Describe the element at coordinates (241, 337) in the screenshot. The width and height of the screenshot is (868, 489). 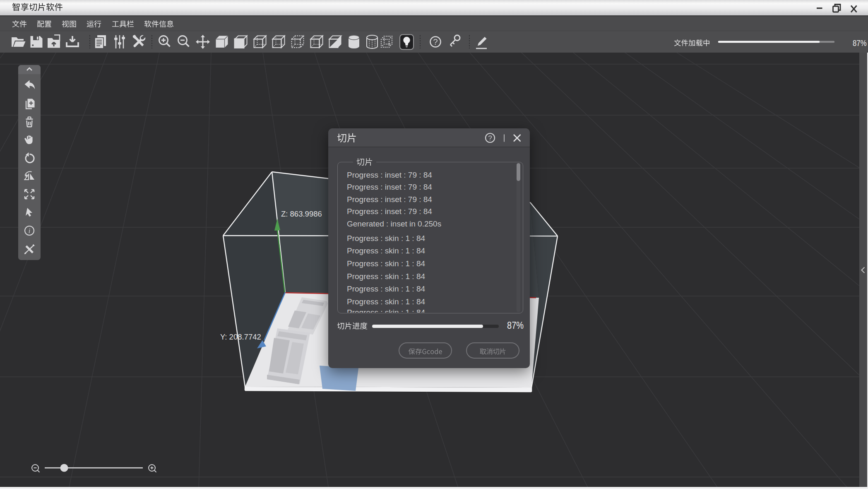
I see `svg-text: Y: 208.7742` at that location.